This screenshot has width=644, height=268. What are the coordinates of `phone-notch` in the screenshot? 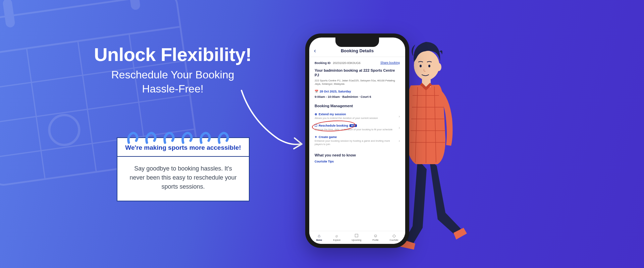 It's located at (357, 42).